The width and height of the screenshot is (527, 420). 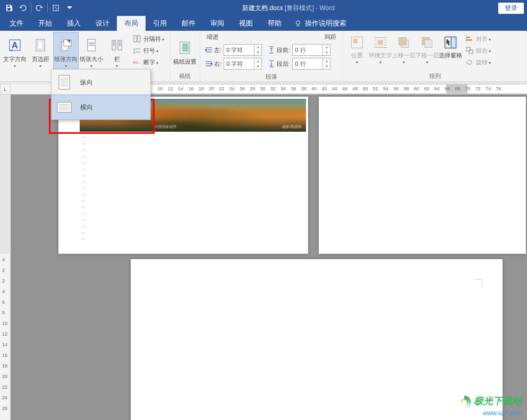 I want to click on wrap-text-button: 环绕文字 ▾, so click(x=380, y=52).